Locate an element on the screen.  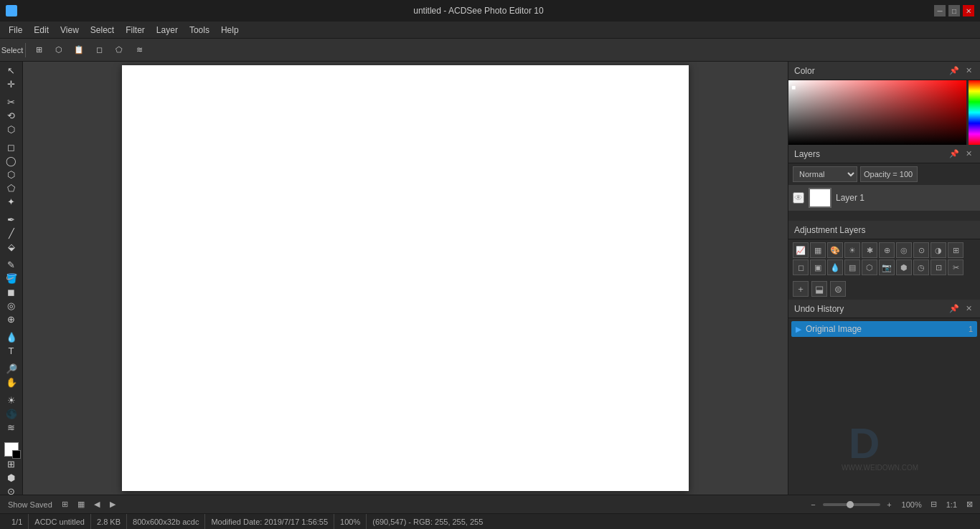
zoom-slider is located at coordinates (852, 505).